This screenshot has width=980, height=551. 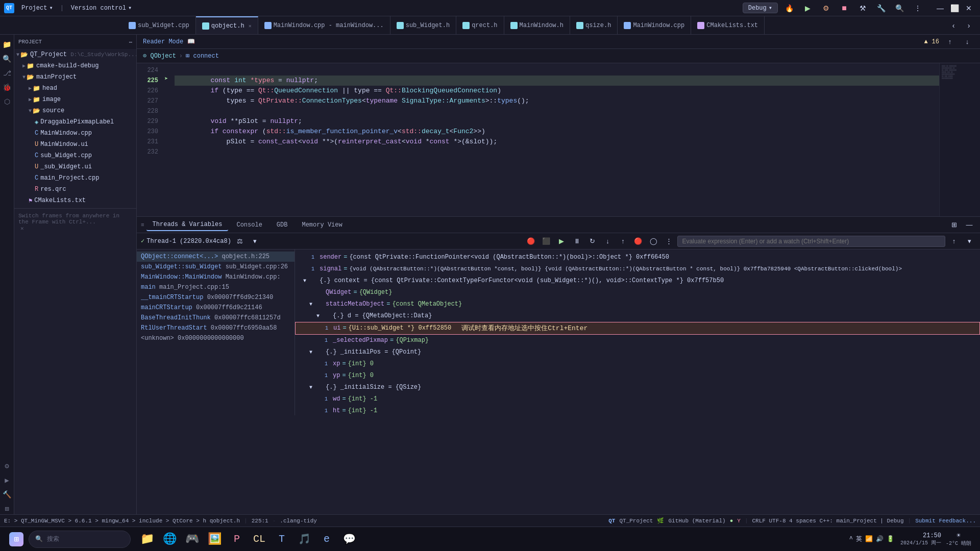 I want to click on minimize-button: —, so click(x=940, y=8).